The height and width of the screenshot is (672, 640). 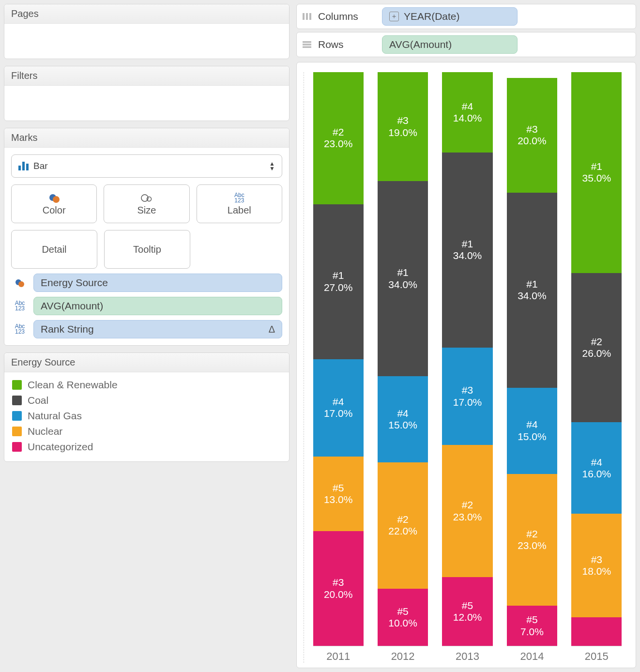 What do you see at coordinates (450, 16) in the screenshot?
I see `columns-pill: ＋ YEAR(Date)` at bounding box center [450, 16].